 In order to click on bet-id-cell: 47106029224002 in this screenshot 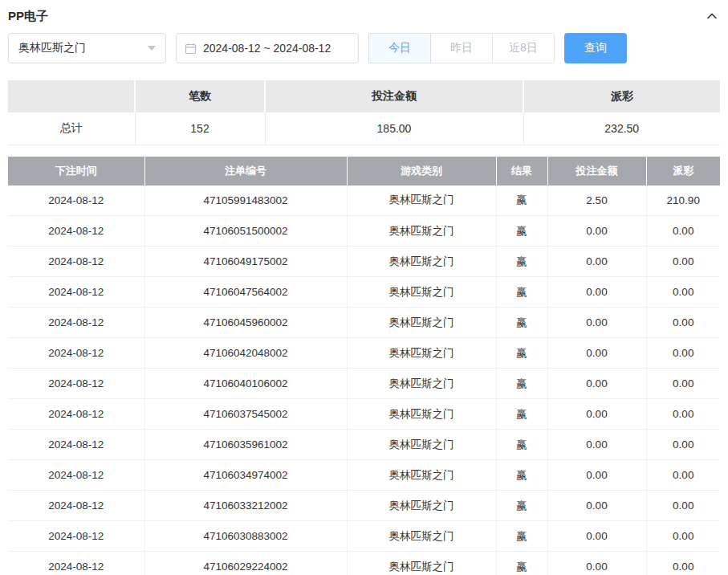, I will do `click(246, 564)`.